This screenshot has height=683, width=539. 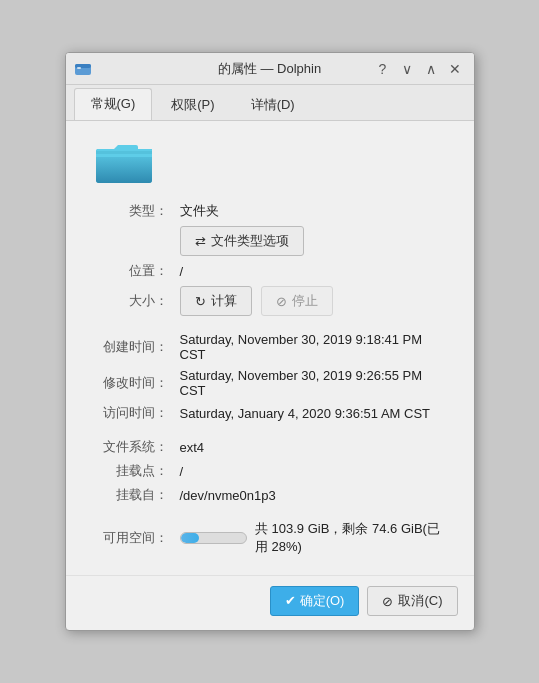 What do you see at coordinates (297, 301) in the screenshot?
I see `stop-button: ⊘ 停止` at bounding box center [297, 301].